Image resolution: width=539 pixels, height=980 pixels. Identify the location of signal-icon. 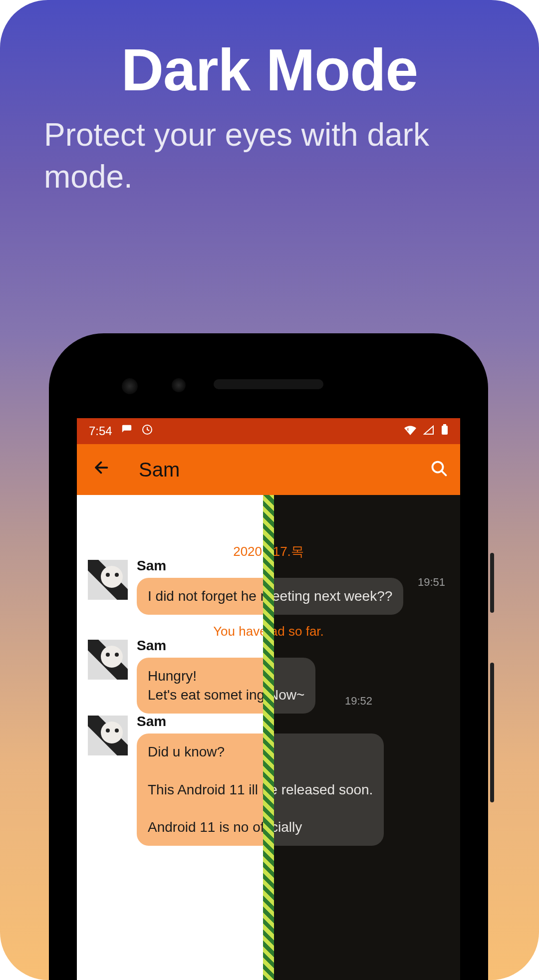
(429, 431).